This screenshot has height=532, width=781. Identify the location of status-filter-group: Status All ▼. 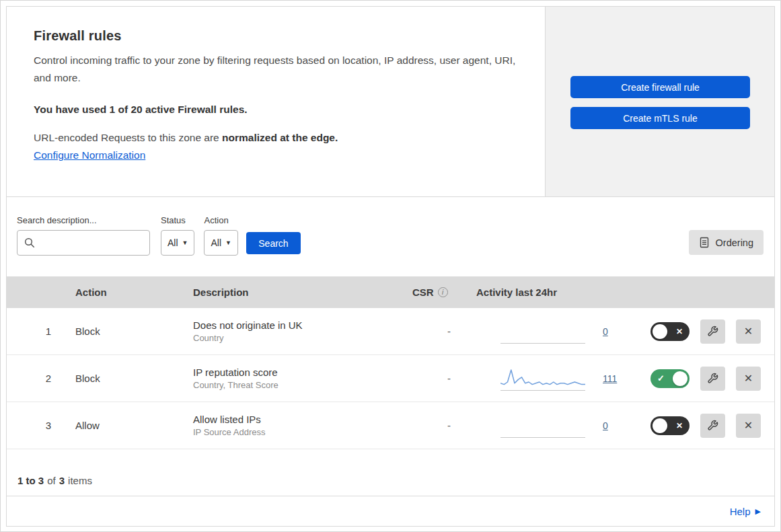
(178, 235).